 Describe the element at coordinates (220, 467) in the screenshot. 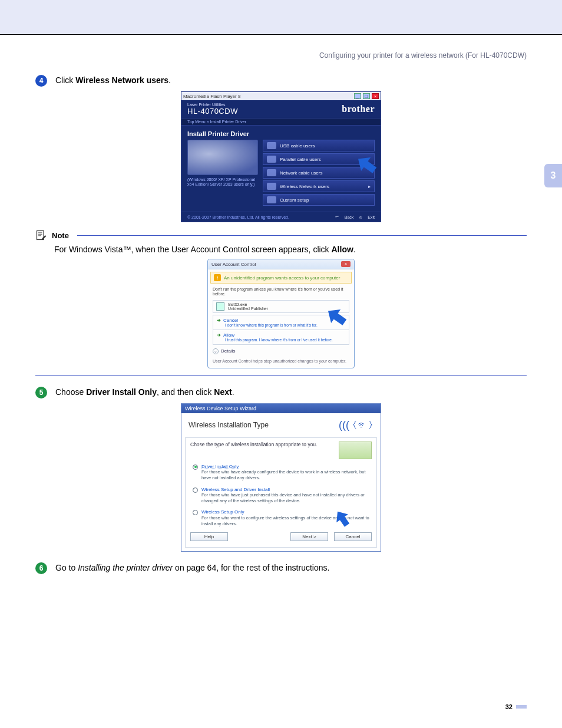

I see `radio1-title: Driver Install Only` at that location.